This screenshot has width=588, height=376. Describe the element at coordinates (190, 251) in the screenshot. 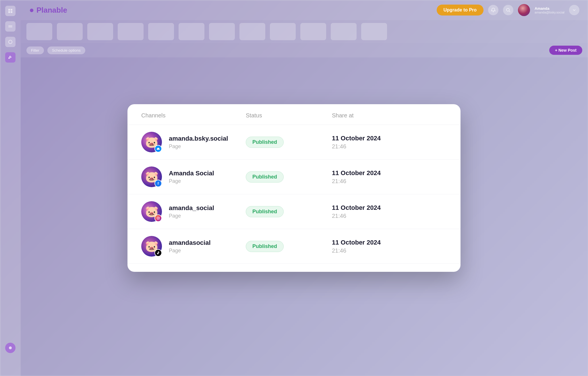

I see `channel-type-4: Page` at that location.